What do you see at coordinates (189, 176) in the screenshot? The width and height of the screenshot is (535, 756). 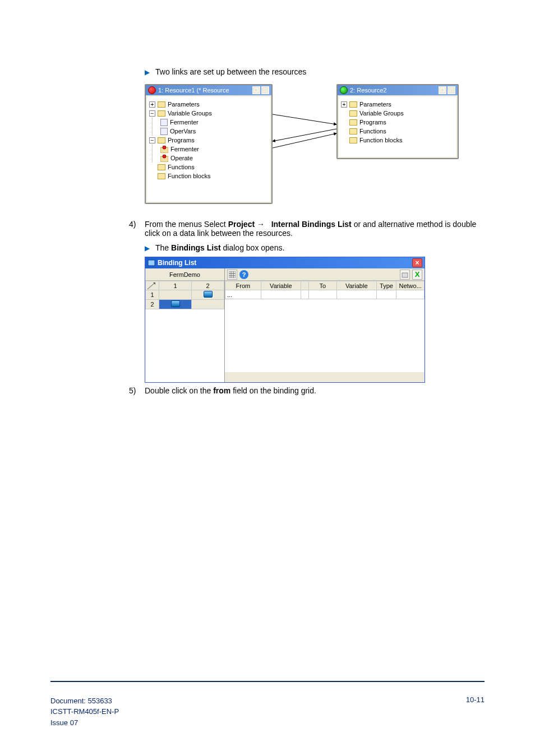 I see `node-label: Function blocks` at bounding box center [189, 176].